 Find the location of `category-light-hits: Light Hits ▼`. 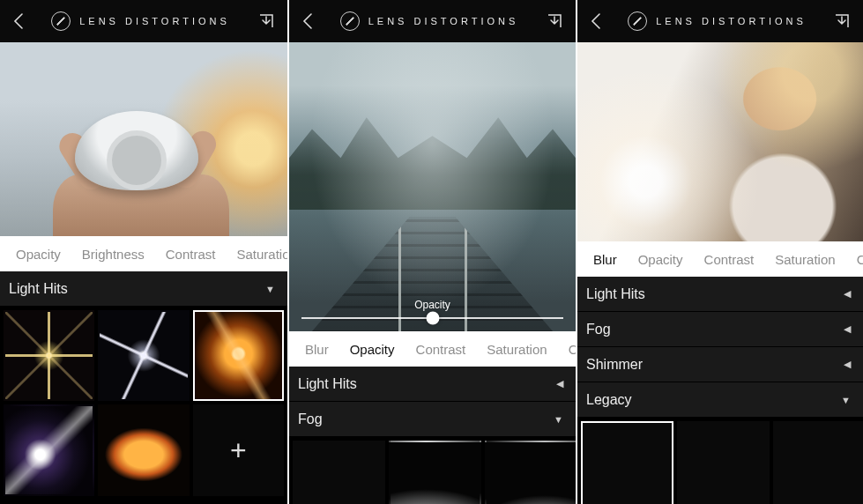

category-light-hits: Light Hits ▼ is located at coordinates (144, 289).